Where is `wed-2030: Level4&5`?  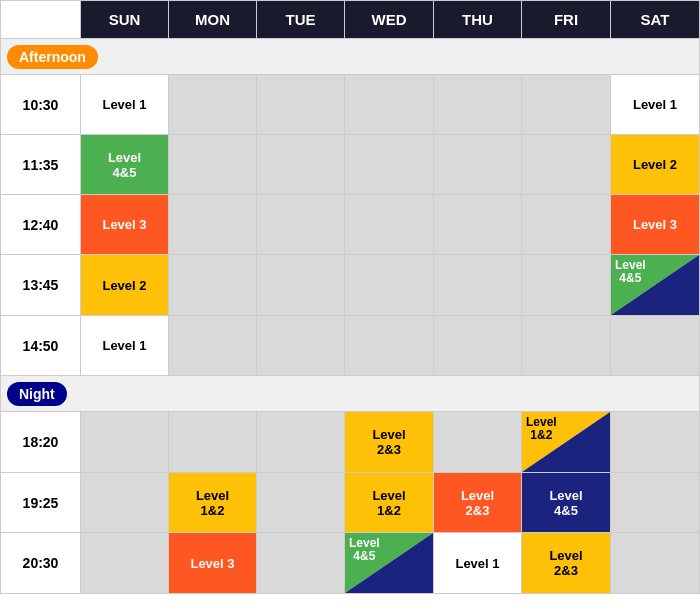
wed-2030: Level4&5 is located at coordinates (390, 564).